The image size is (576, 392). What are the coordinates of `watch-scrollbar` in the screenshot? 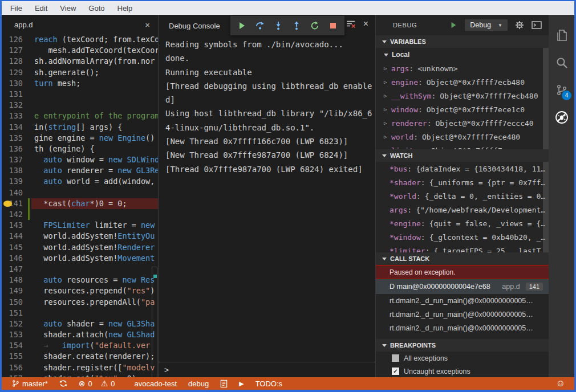 It's located at (546, 207).